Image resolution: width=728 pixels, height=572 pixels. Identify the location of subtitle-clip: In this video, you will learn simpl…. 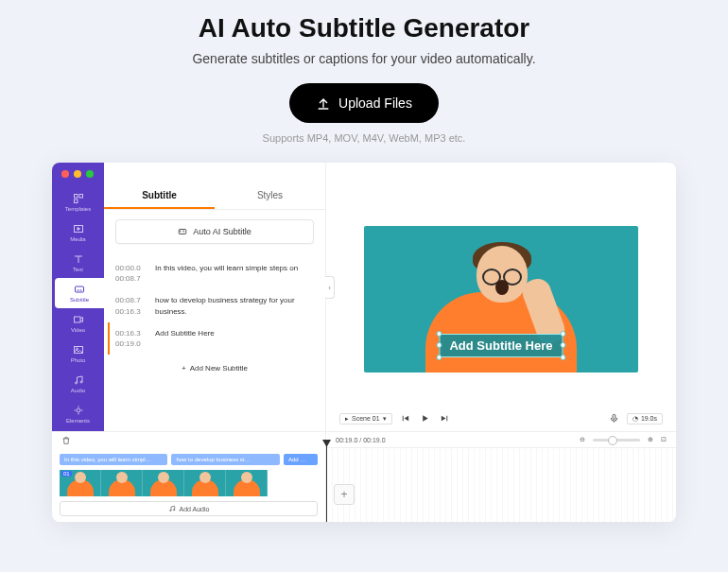
(113, 459).